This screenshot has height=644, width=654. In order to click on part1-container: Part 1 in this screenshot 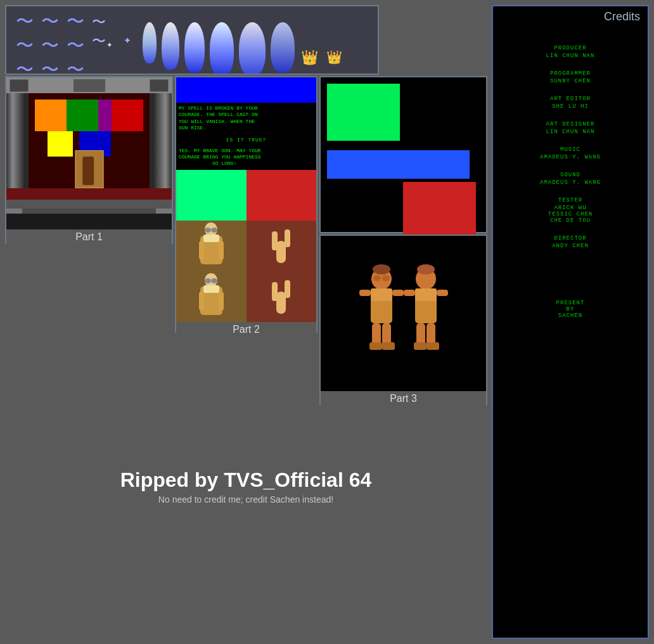, I will do `click(89, 160)`.